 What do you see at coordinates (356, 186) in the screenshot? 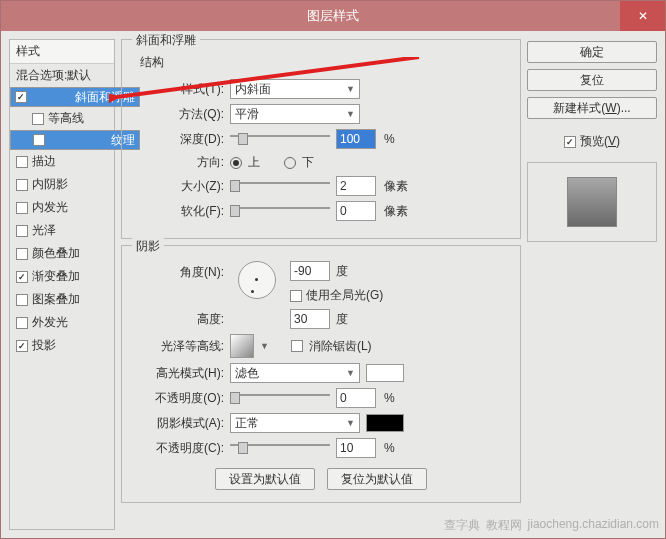
I see `size-input: 2` at bounding box center [356, 186].